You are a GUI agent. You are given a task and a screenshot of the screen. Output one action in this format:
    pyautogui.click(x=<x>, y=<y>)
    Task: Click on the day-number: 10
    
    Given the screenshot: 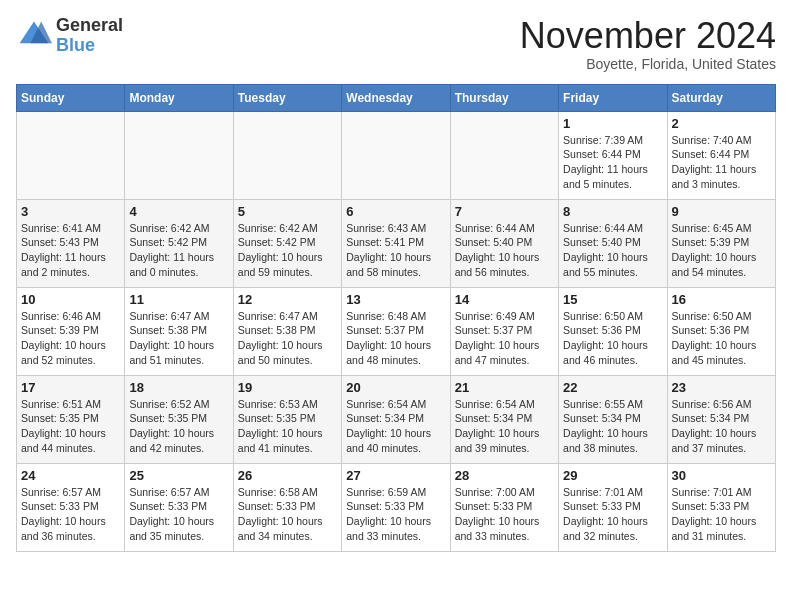 What is the action you would take?
    pyautogui.click(x=70, y=300)
    